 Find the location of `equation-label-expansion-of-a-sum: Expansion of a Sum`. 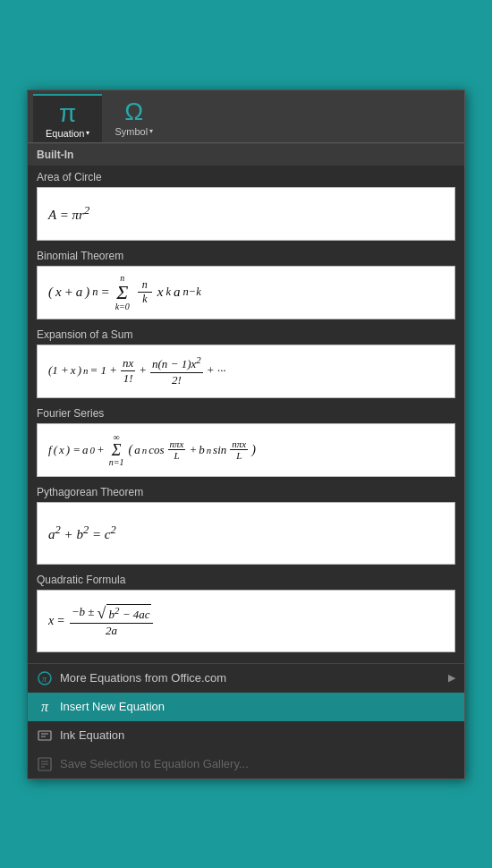

equation-label-expansion-of-a-sum: Expansion of a Sum is located at coordinates (246, 335).